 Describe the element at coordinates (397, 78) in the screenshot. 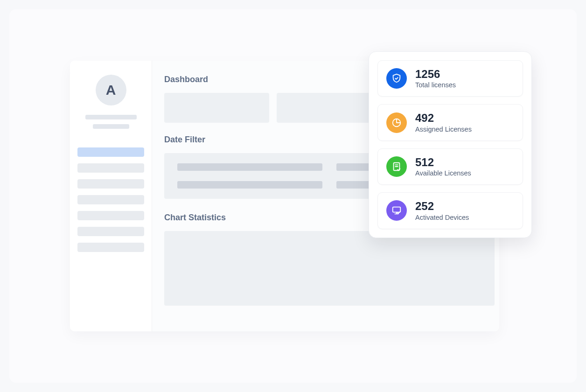

I see `shield-check-icon` at that location.